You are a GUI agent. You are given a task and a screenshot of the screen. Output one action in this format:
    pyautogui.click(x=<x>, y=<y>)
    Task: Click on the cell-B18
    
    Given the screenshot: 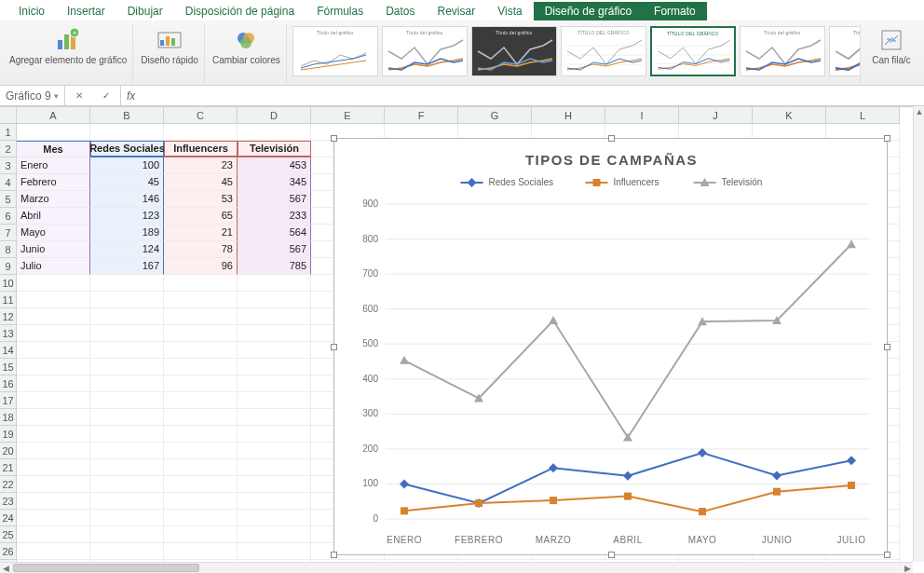 What is the action you would take?
    pyautogui.click(x=127, y=417)
    